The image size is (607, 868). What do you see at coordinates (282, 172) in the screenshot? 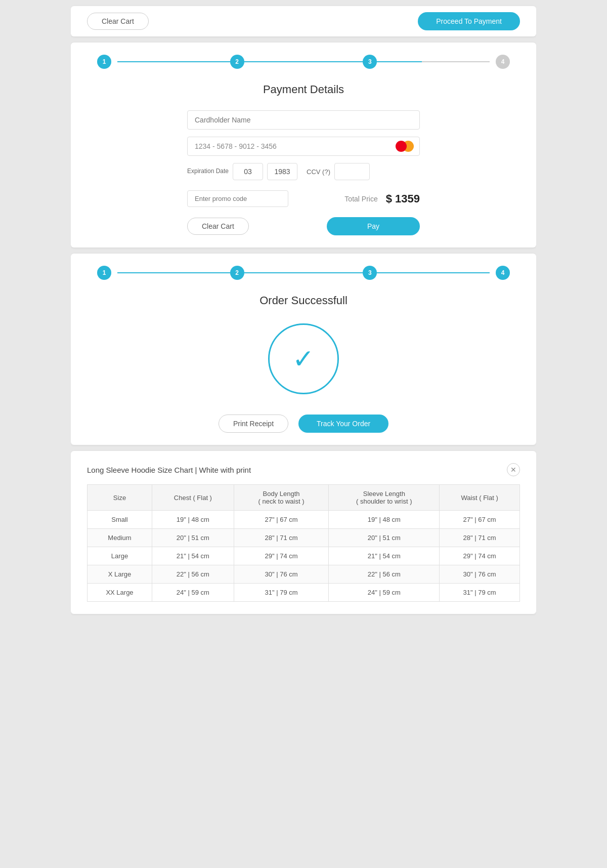
I see `expiry-year-input` at bounding box center [282, 172].